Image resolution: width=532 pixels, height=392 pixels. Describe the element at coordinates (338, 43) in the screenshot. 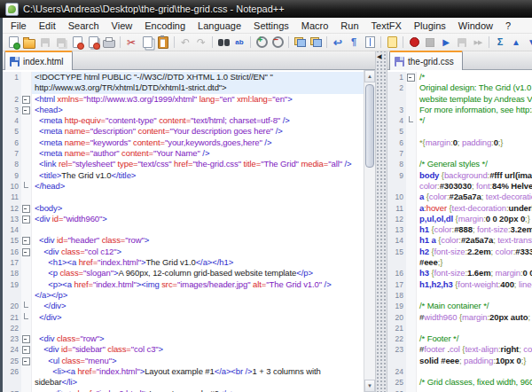

I see `word-wrap-button` at that location.